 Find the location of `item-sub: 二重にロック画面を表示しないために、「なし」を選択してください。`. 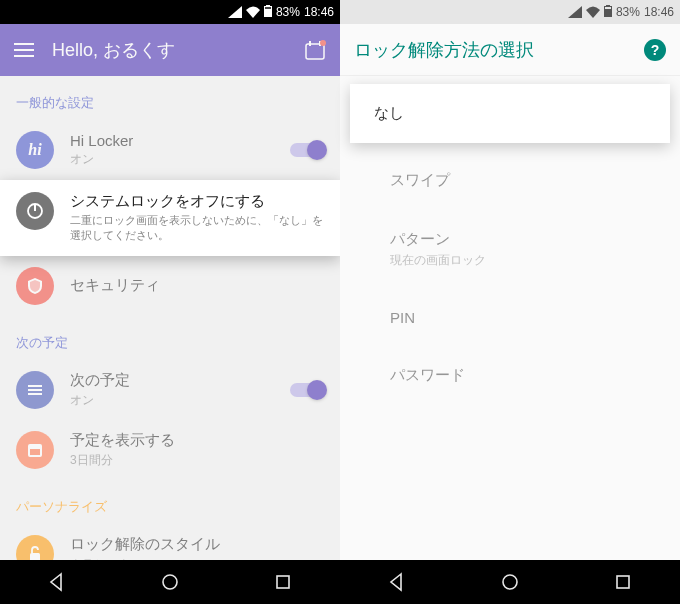

item-sub: 二重にロック画面を表示しないために、「なし」を選択してください。 is located at coordinates (197, 228).